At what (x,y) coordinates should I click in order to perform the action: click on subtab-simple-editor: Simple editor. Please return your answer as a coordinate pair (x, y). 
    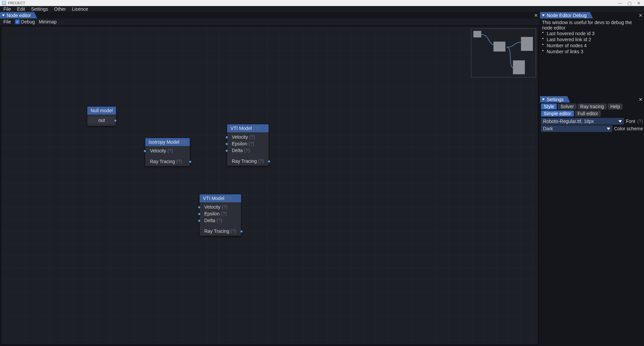
    Looking at the image, I should click on (557, 114).